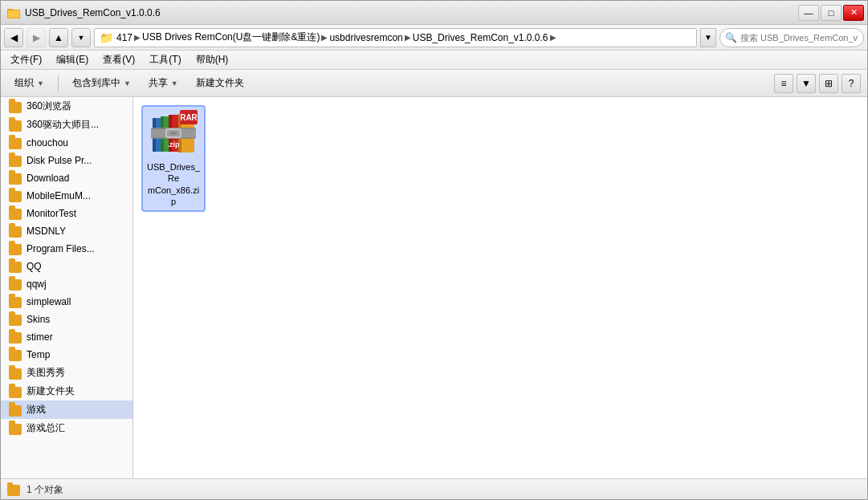 The height and width of the screenshot is (500, 868). What do you see at coordinates (336, 37) in the screenshot?
I see `address-path: 417 ▶ USB Drives RemCon(U盘一键删除&重连) ▶ usb…` at bounding box center [336, 37].